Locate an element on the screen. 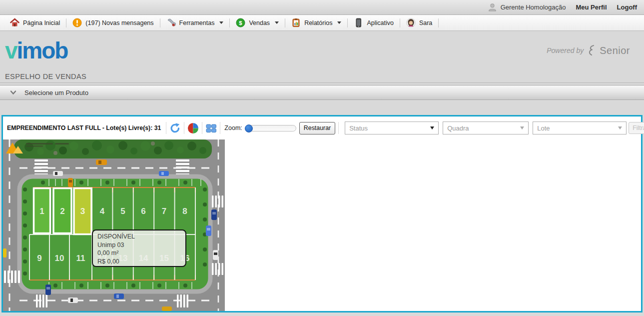  wrench-icon is located at coordinates (171, 23).